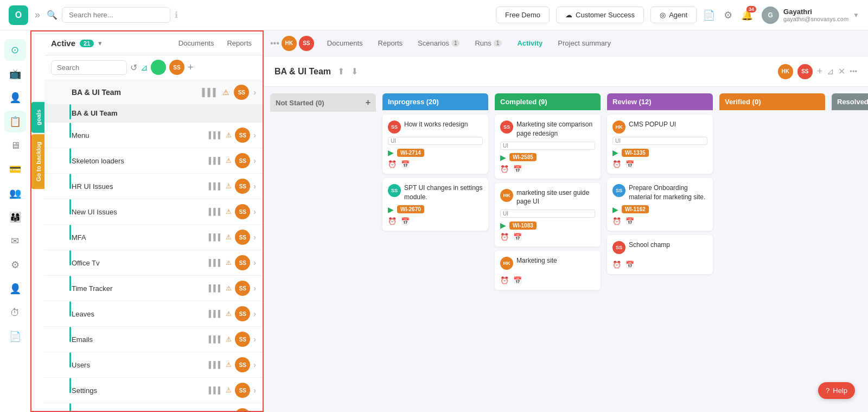  I want to click on list-item: New UI Issues▌▌▌⚠SS›, so click(154, 212).